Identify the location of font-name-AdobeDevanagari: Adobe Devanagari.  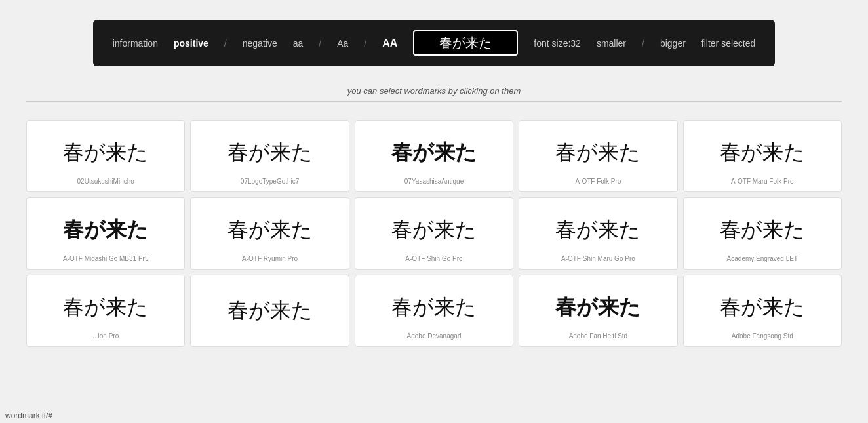
(434, 336).